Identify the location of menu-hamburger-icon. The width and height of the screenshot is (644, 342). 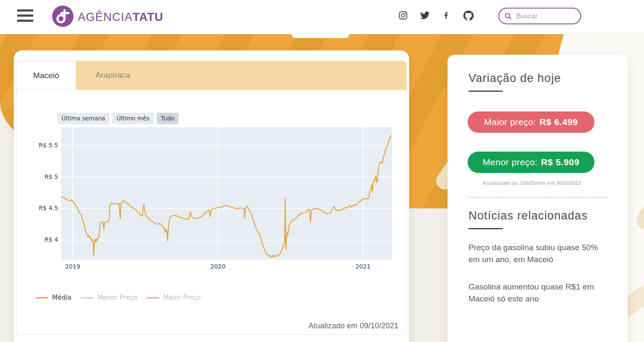
(25, 17).